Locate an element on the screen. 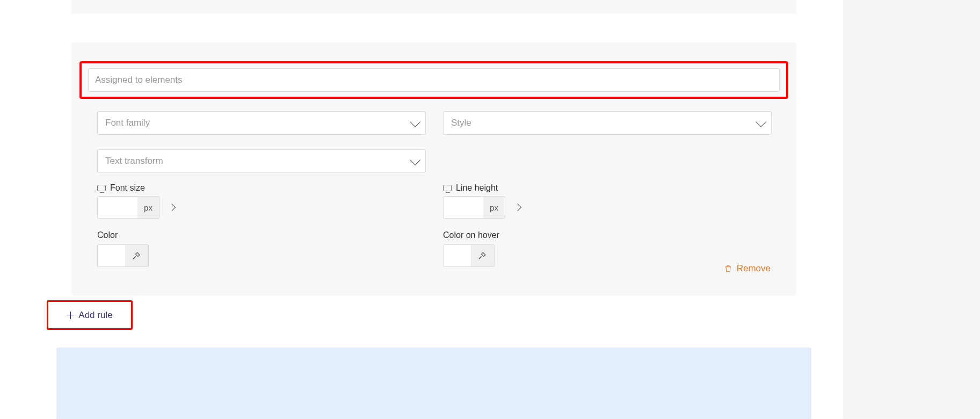 The image size is (980, 419). color-hover-swatch is located at coordinates (458, 256).